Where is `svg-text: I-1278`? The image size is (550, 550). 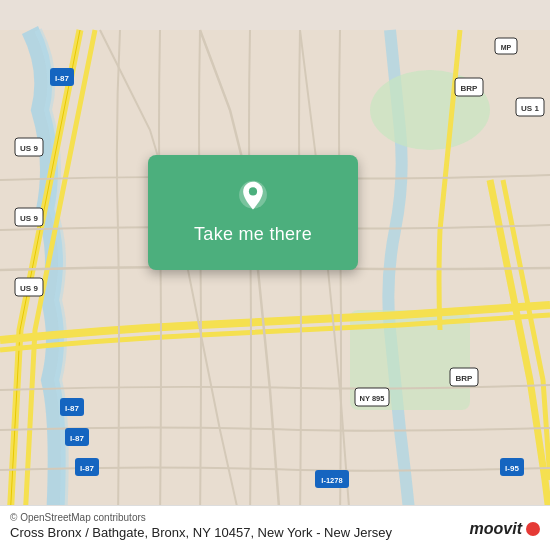 svg-text: I-1278 is located at coordinates (332, 480).